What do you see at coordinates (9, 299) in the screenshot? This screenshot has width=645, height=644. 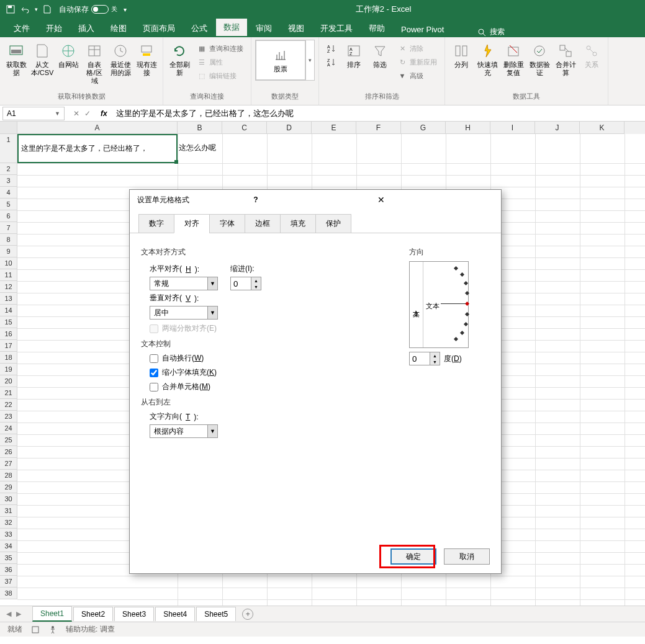 I see `row-header: 13` at bounding box center [9, 299].